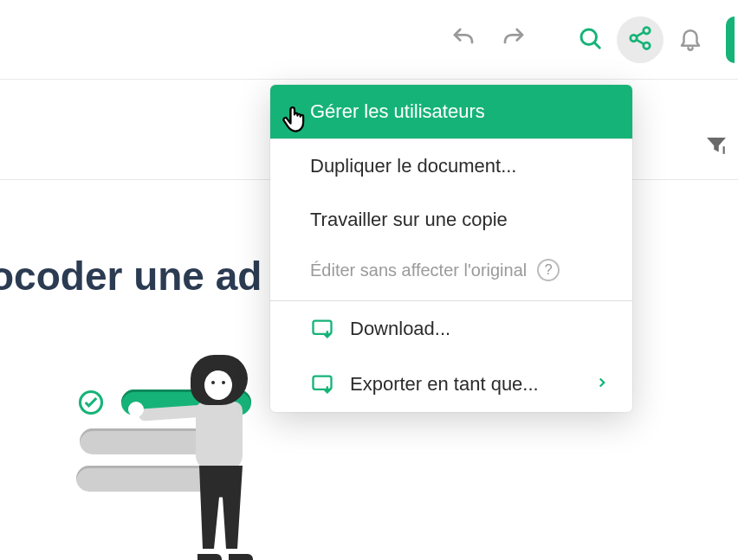  Describe the element at coordinates (451, 220) in the screenshot. I see `menu-item-work-on-copy: Travailler sur une copie` at that location.